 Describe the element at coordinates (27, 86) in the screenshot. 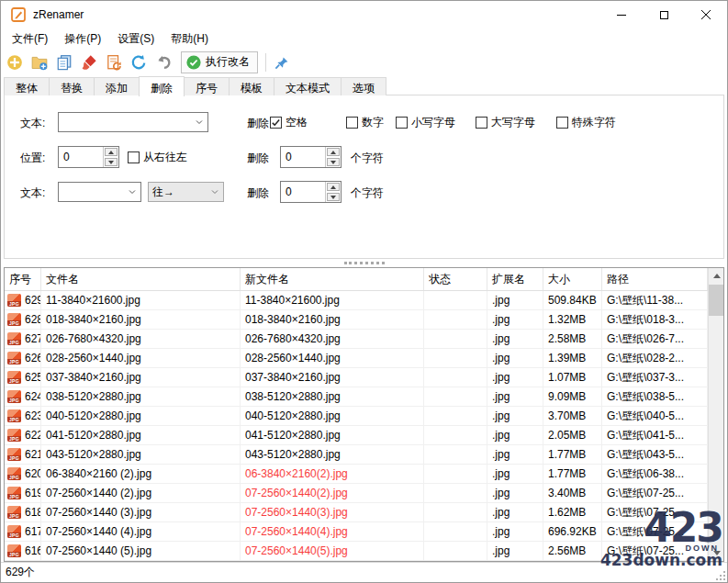

I see `tab-0: 整体` at that location.